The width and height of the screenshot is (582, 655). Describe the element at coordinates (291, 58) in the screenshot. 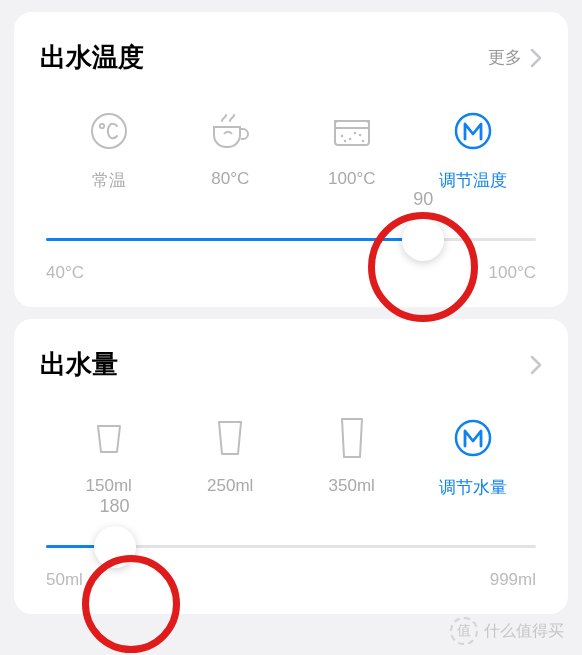

I see `card-header: 出水温度 更多` at that location.